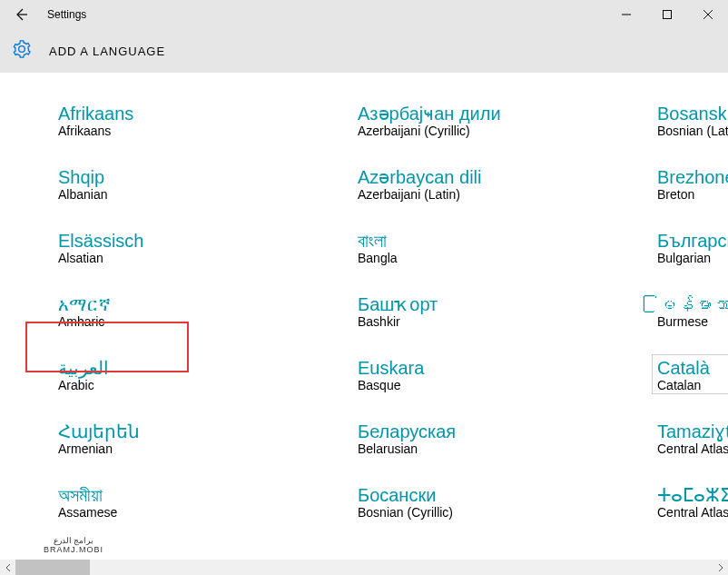  I want to click on language-item: ShqipAlbanian, so click(202, 183).